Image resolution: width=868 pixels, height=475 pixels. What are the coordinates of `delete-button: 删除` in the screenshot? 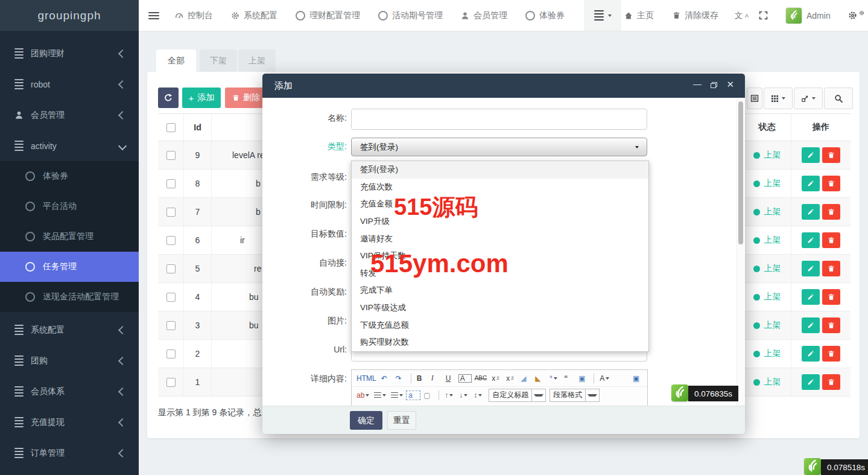 It's located at (246, 98).